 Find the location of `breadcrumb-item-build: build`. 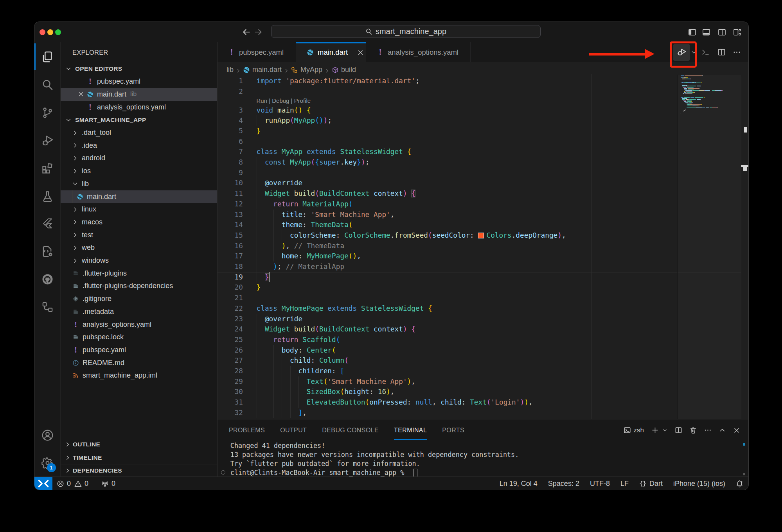

breadcrumb-item-build: build is located at coordinates (344, 70).